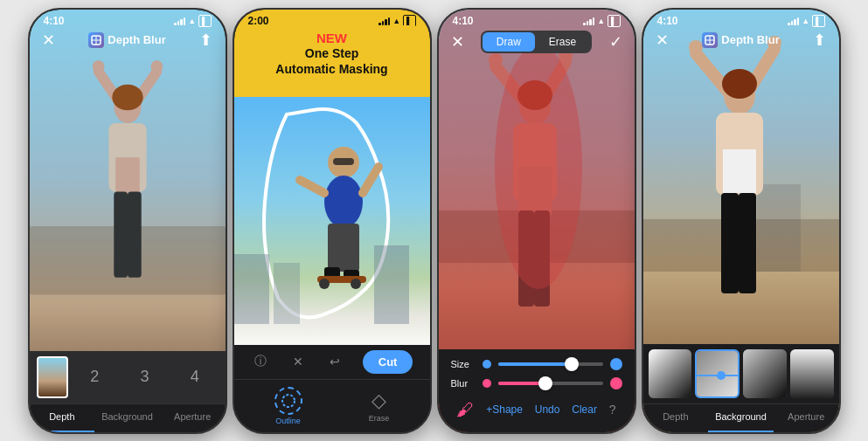  What do you see at coordinates (616, 364) in the screenshot?
I see `size-dot-large` at bounding box center [616, 364].